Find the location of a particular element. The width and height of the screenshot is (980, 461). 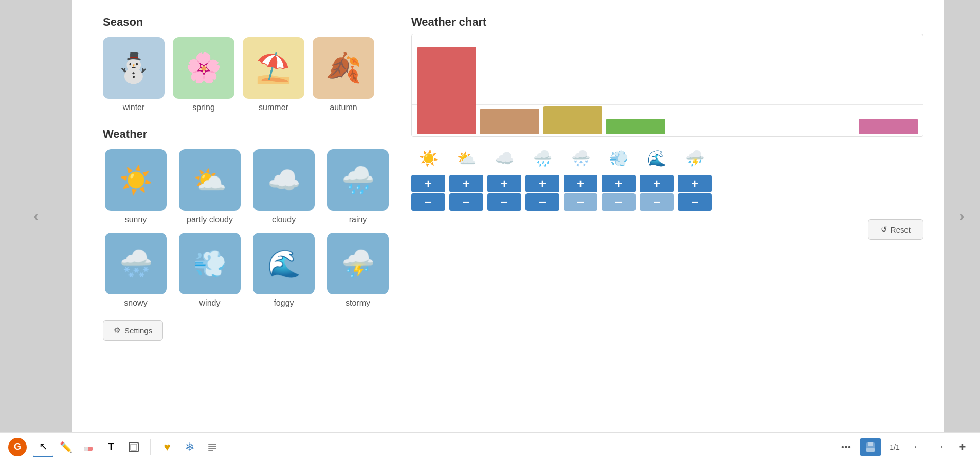

left-gutter: ‹ is located at coordinates (36, 216).